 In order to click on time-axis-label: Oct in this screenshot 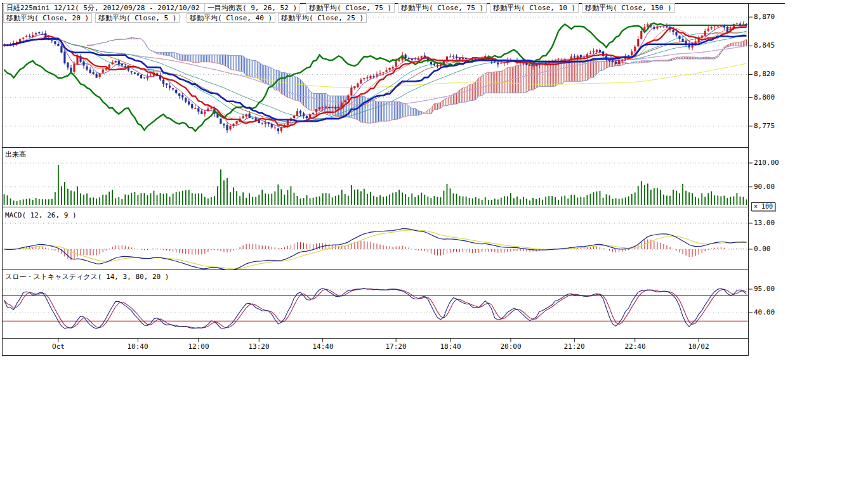, I will do `click(58, 347)`.